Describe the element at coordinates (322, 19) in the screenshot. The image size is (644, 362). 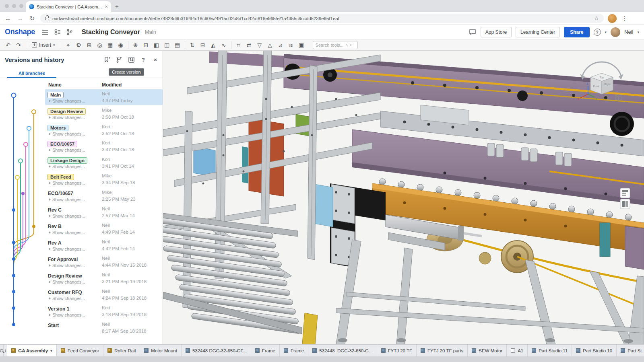
I see `address-bar: midwestmachinetech.onshape.com/documents…` at that location.